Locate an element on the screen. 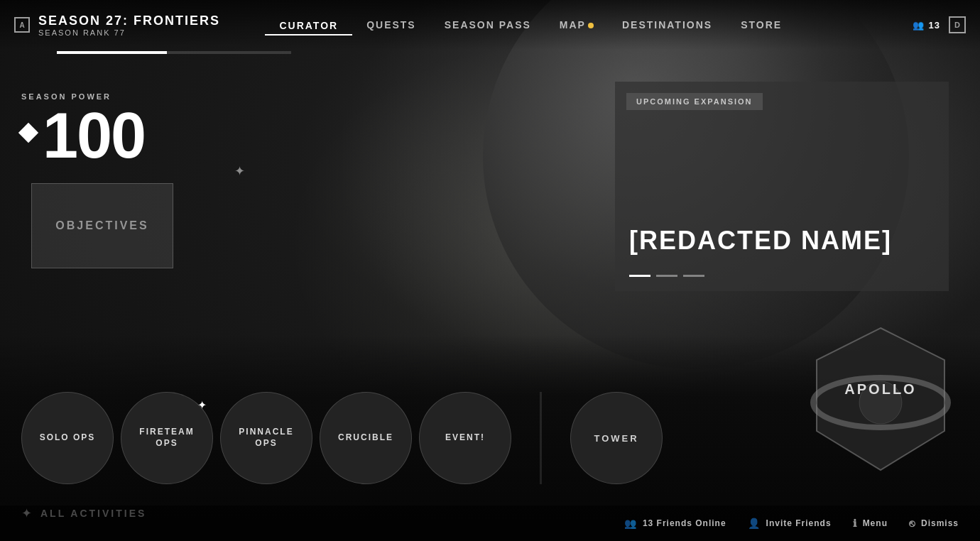 The height and width of the screenshot is (541, 980). expansion-dots is located at coordinates (667, 275).